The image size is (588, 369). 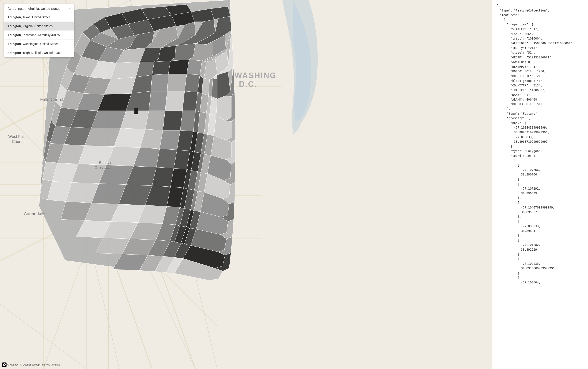 What do you see at coordinates (31, 365) in the screenshot?
I see `attribution: © Mapbox · © OpenStreetMap · Improve thi…` at bounding box center [31, 365].